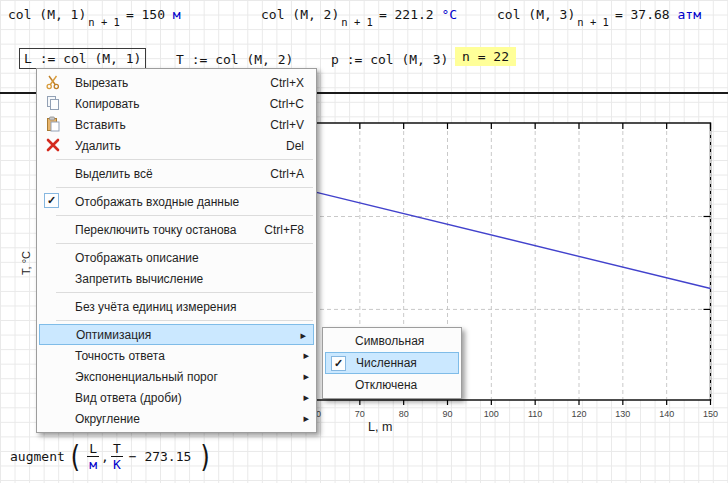  I want to click on menu-item-label: Отображать входные данные, so click(157, 202).